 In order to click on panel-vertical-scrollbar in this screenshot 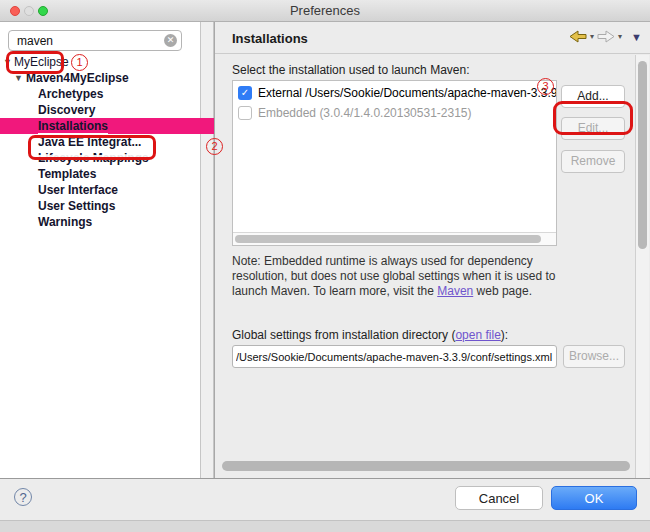, I will do `click(642, 266)`.